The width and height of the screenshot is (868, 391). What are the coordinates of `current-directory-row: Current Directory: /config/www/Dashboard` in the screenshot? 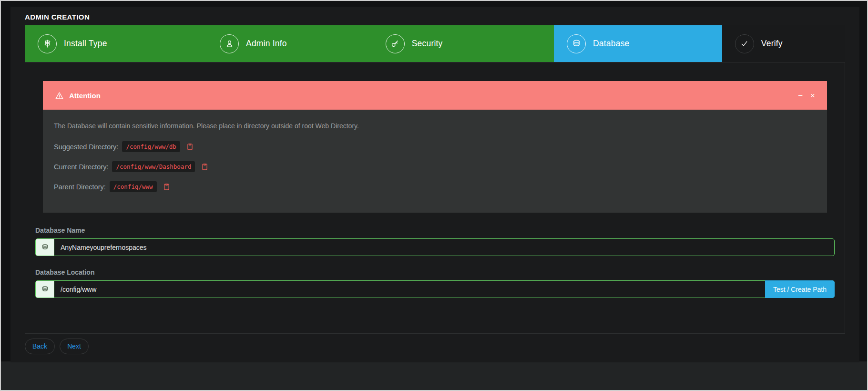 It's located at (435, 167).